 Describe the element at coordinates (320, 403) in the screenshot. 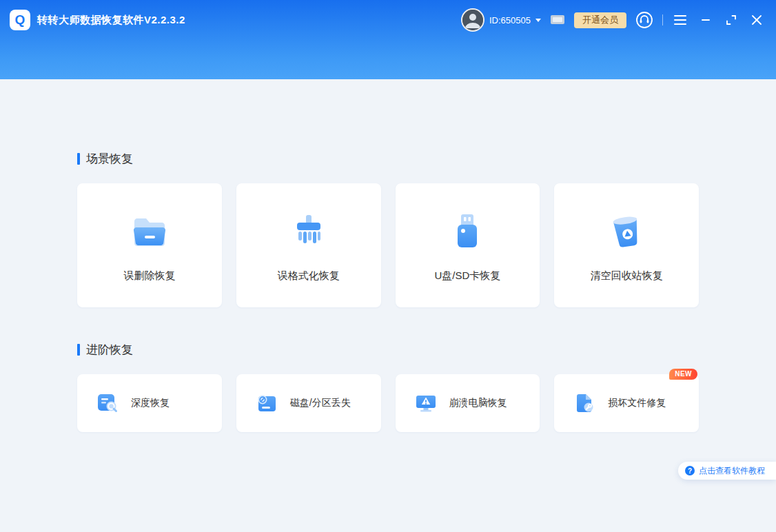

I see `card-label: 磁盘/分区丢失` at that location.